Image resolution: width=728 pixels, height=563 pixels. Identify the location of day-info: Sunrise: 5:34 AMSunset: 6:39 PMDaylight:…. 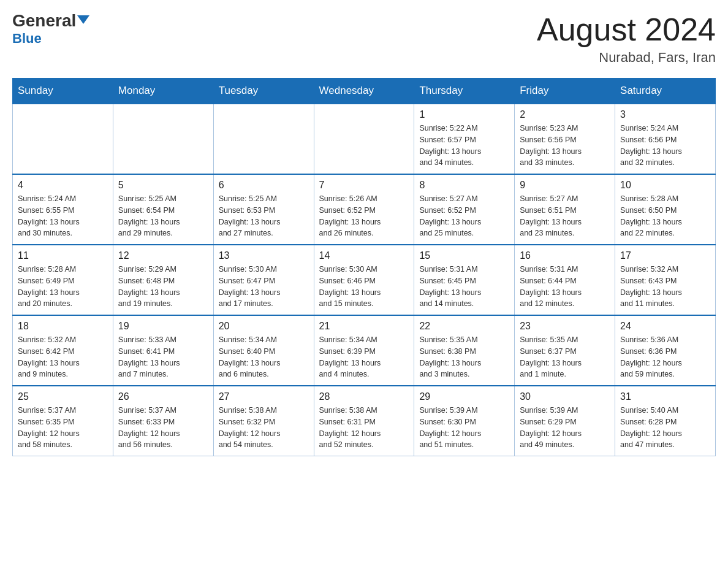
(364, 357).